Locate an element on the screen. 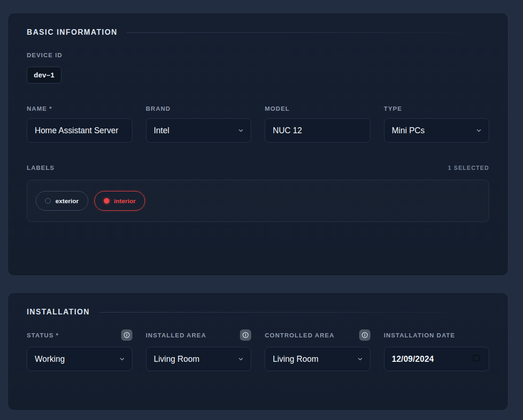 Image resolution: width=523 pixels, height=420 pixels. label-chip-text: exterior is located at coordinates (67, 201).